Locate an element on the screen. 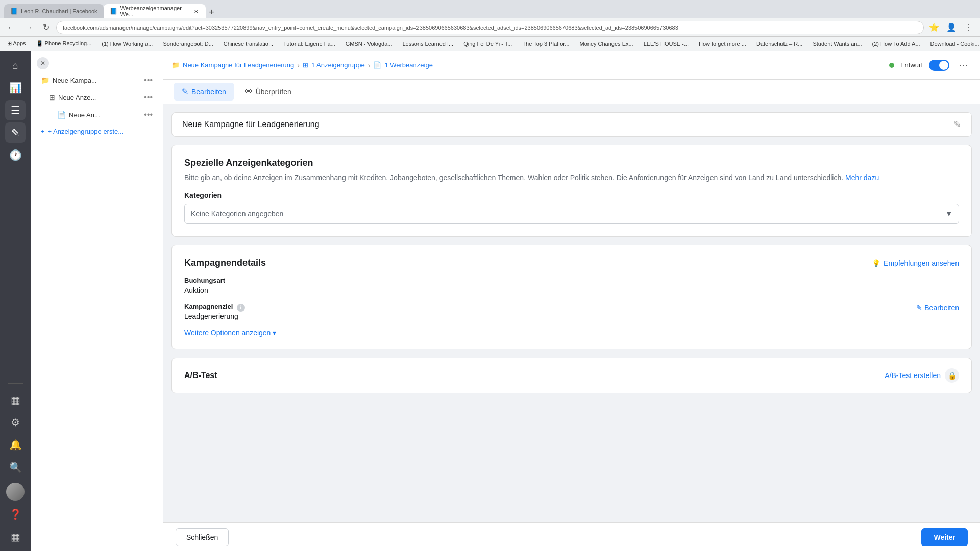  tree-item-ad: 📄 Neue An... ••• is located at coordinates (97, 115).